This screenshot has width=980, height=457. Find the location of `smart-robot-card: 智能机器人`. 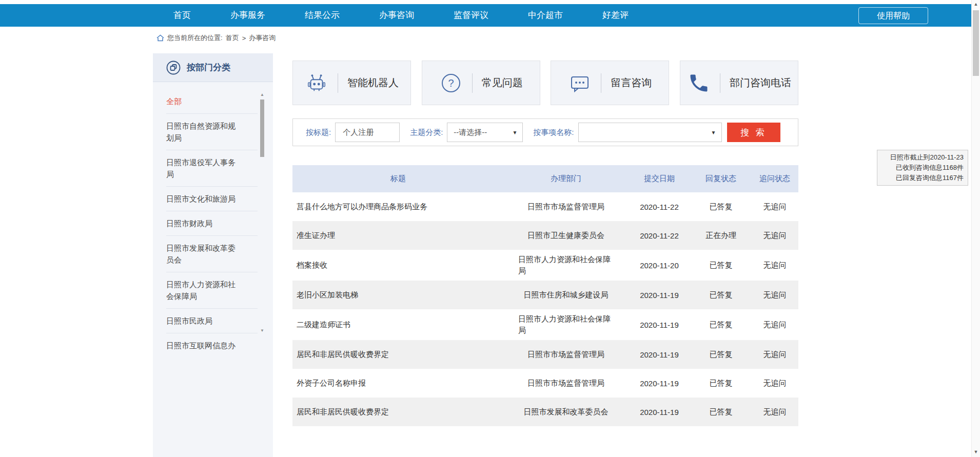

smart-robot-card: 智能机器人 is located at coordinates (352, 83).